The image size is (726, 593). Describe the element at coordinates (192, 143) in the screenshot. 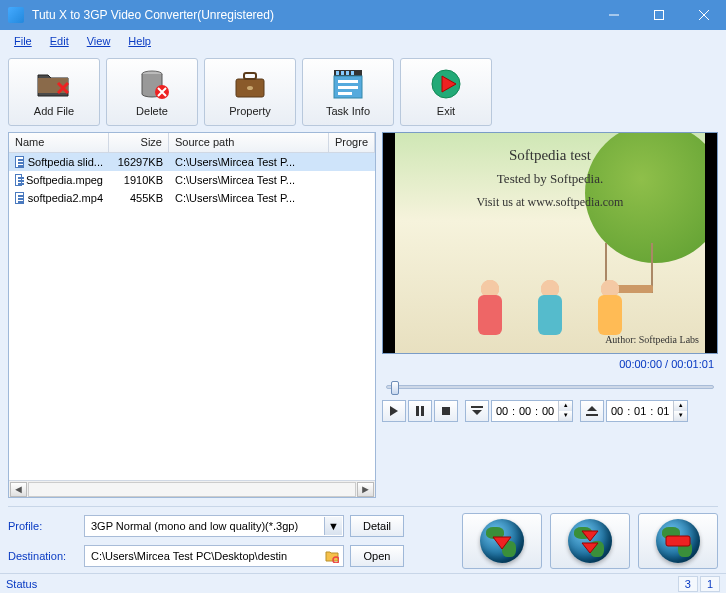

I see `column-headers: Name Size Source path Progre` at that location.